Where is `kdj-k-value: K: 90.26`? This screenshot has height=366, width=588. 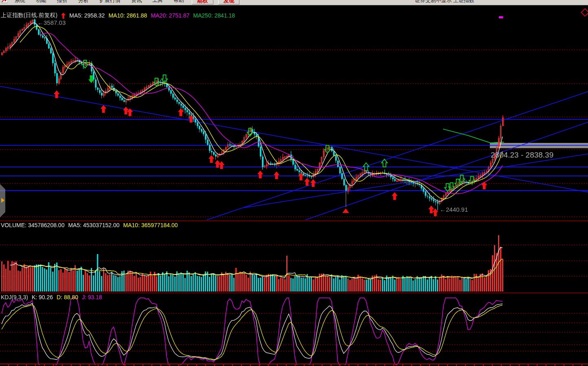
kdj-k-value: K: 90.26 is located at coordinates (42, 297).